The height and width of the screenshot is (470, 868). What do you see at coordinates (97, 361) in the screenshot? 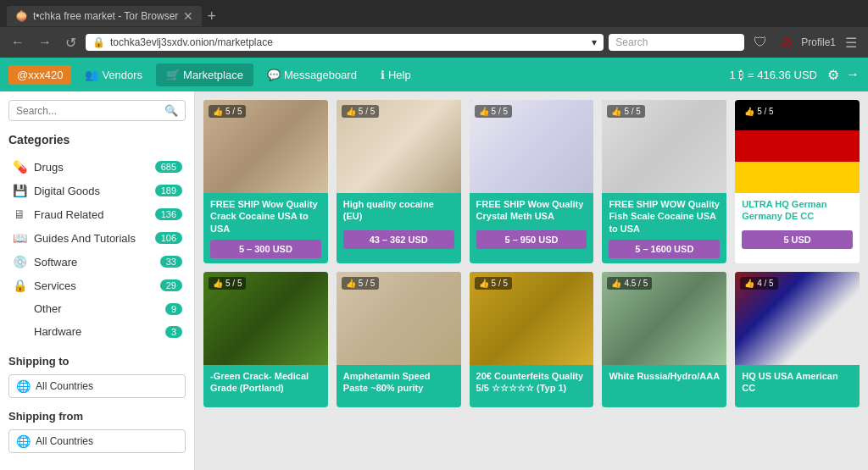
I see `shipping-to-title: Shipping to` at bounding box center [97, 361].